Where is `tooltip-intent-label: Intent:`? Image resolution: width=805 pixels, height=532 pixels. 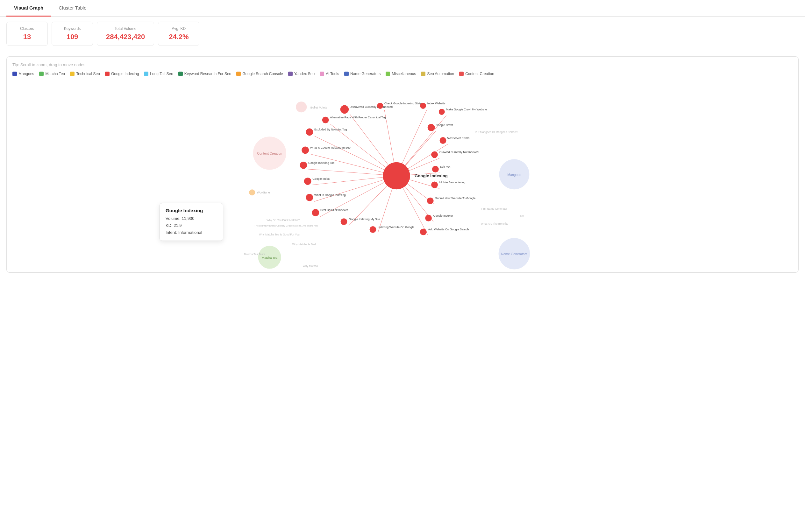 tooltip-intent-label: Intent: is located at coordinates (171, 232).